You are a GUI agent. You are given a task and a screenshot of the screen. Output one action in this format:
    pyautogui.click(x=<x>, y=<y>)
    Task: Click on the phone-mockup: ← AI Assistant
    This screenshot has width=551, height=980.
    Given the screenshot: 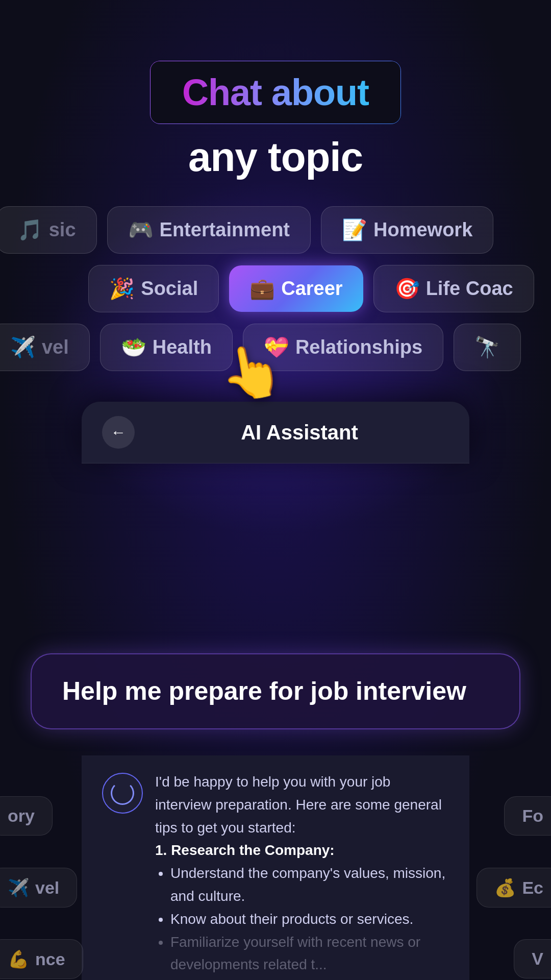 What is the action you would take?
    pyautogui.click(x=276, y=433)
    